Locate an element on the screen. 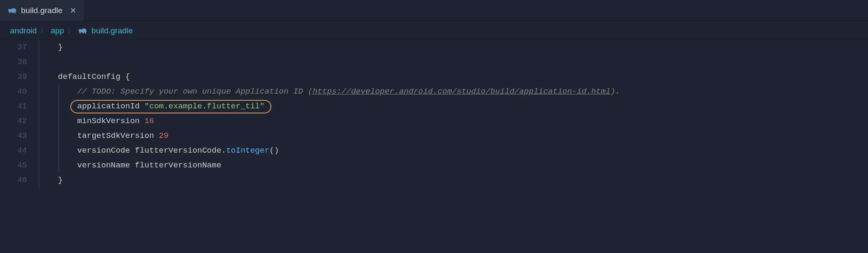 Image resolution: width=868 pixels, height=253 pixels. code-line: versionCode flutterVersionCode.toInteger… is located at coordinates (453, 151).